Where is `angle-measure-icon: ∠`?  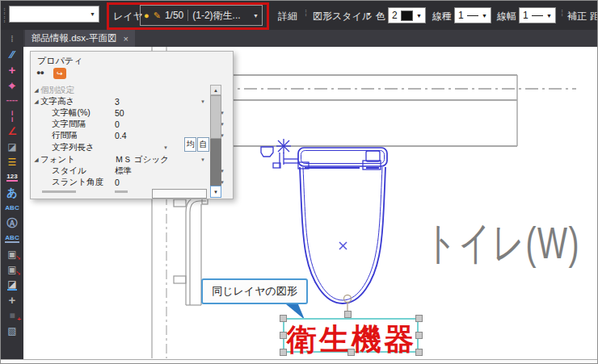
angle-measure-icon: ∠ is located at coordinates (12, 131).